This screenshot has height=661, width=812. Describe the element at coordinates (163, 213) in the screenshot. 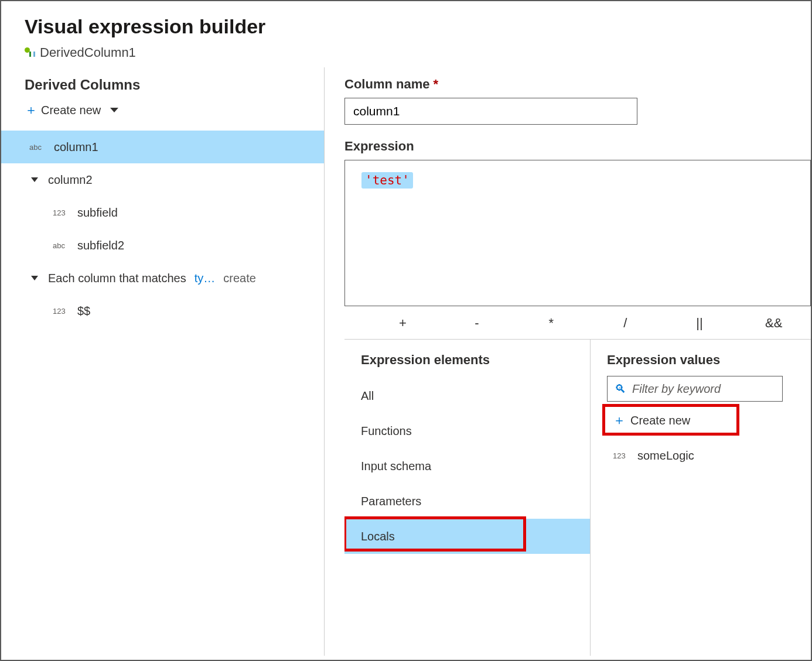

I see `tree-item-subfield: 123 subfield` at that location.